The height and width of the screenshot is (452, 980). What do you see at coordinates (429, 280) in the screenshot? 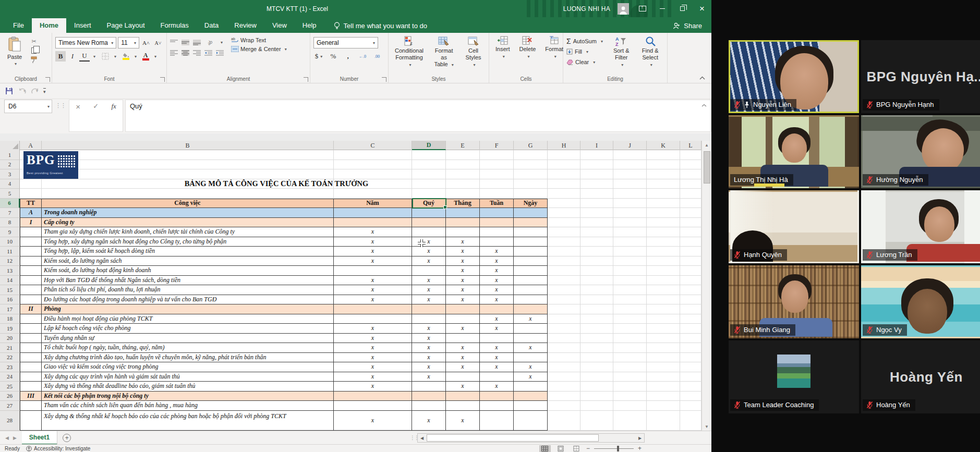
I see `cell-D14: x` at bounding box center [429, 280].